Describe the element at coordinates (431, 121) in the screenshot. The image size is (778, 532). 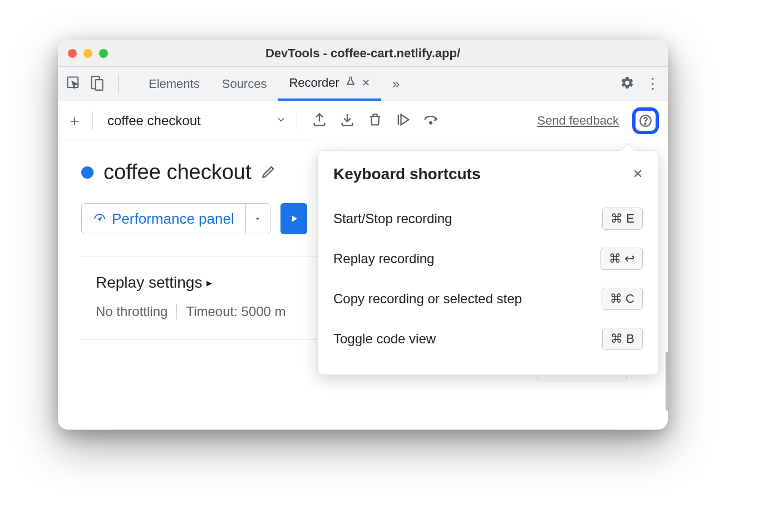
I see `step-over-icon` at that location.